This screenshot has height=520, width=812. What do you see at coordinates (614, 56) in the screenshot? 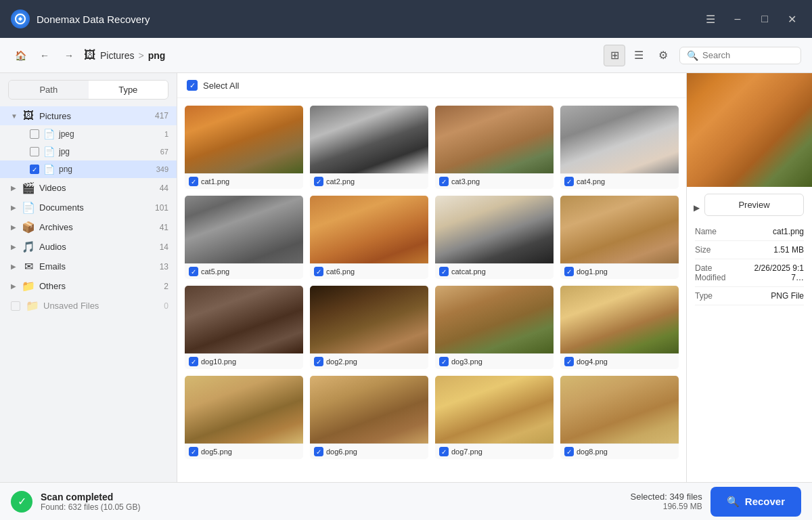
I see `grid-view-button: ⊞` at bounding box center [614, 56].